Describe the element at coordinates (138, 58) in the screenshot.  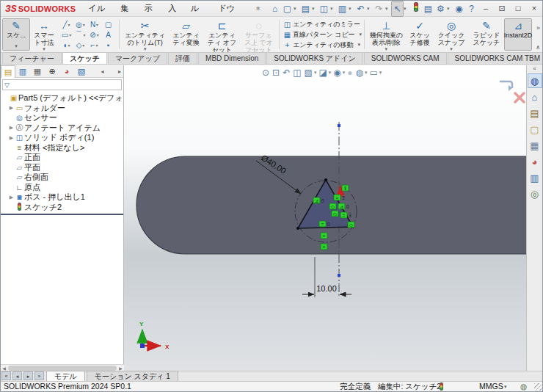
I see `tab-markup: マークアップ` at that location.